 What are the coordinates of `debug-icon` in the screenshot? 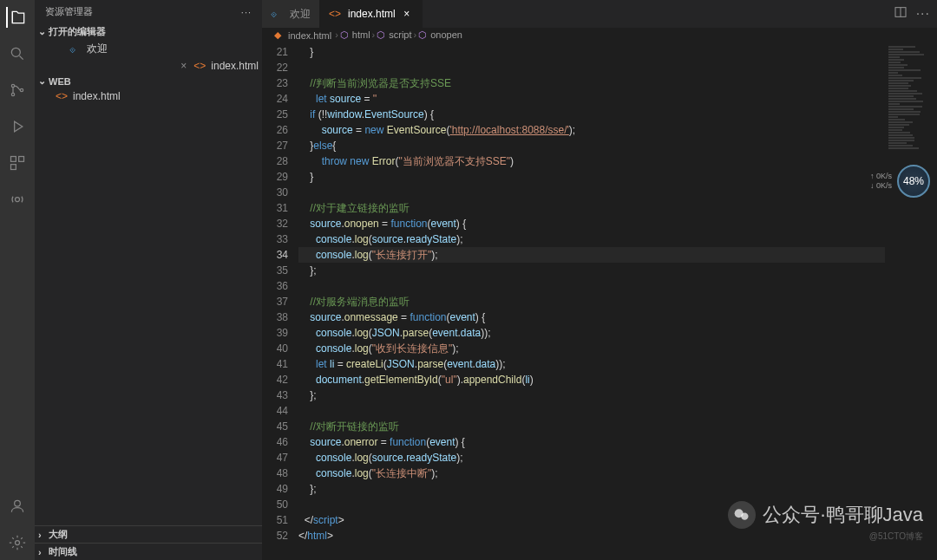 It's located at (17, 127).